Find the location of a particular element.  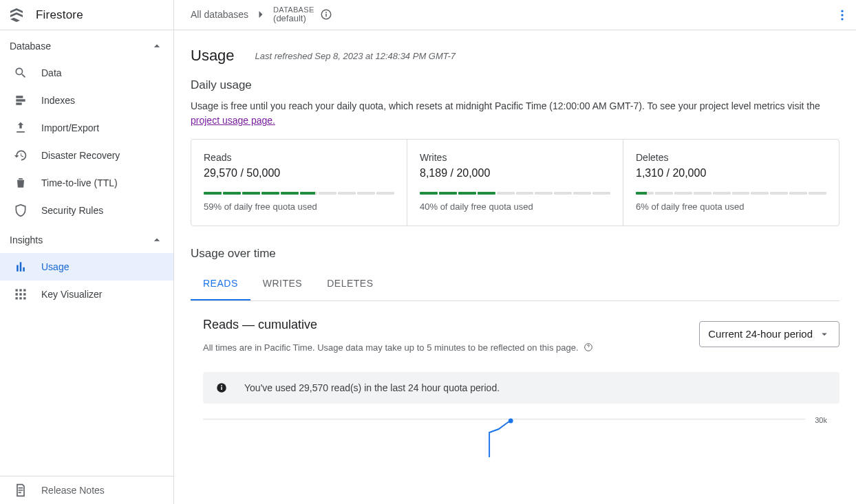

tab-reads: READS is located at coordinates (220, 284).